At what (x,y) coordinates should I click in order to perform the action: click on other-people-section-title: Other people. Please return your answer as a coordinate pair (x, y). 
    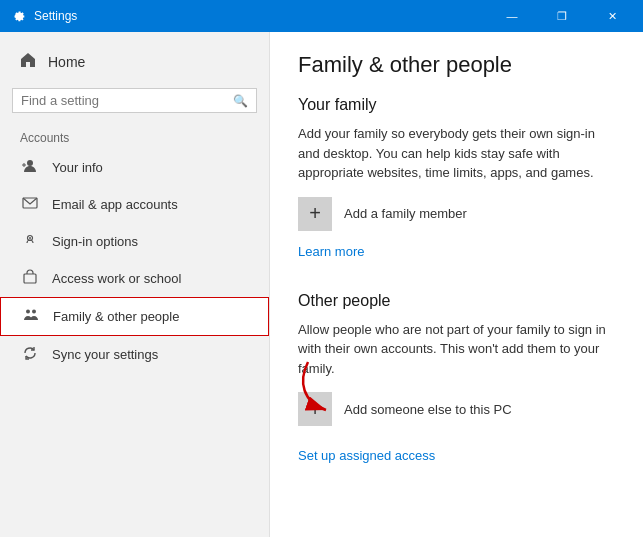
    Looking at the image, I should click on (456, 301).